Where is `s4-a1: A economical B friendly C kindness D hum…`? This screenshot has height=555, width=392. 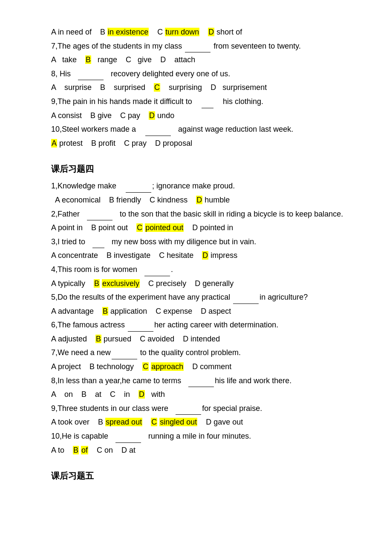
s4-a1: A economical B friendly C kindness D hum… is located at coordinates (205, 200).